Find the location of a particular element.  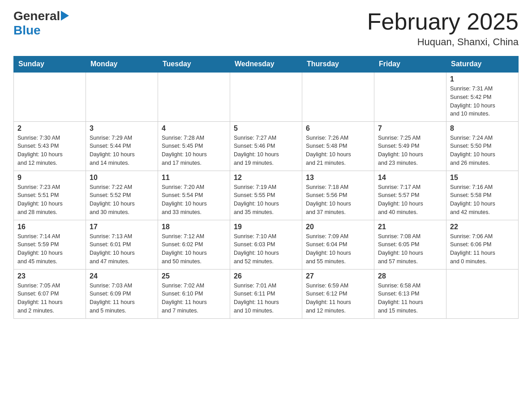

day-info: Sunrise: 7:28 AM Sunset: 5:45 PM Dayligh… is located at coordinates (194, 150).